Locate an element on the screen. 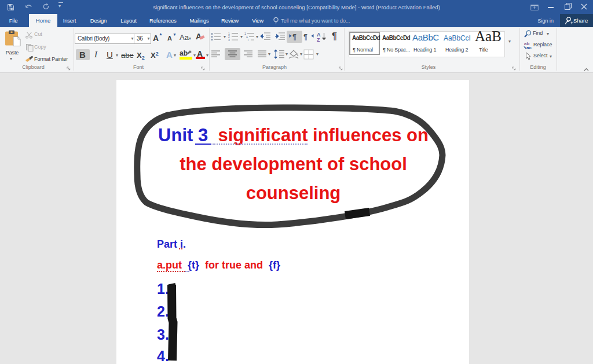 The height and width of the screenshot is (364, 593). svg-text: 3 is located at coordinates (229, 39).